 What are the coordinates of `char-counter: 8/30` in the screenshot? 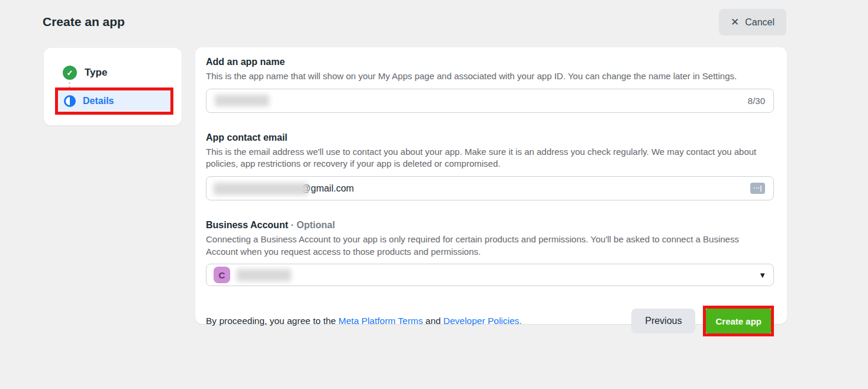 It's located at (756, 101).